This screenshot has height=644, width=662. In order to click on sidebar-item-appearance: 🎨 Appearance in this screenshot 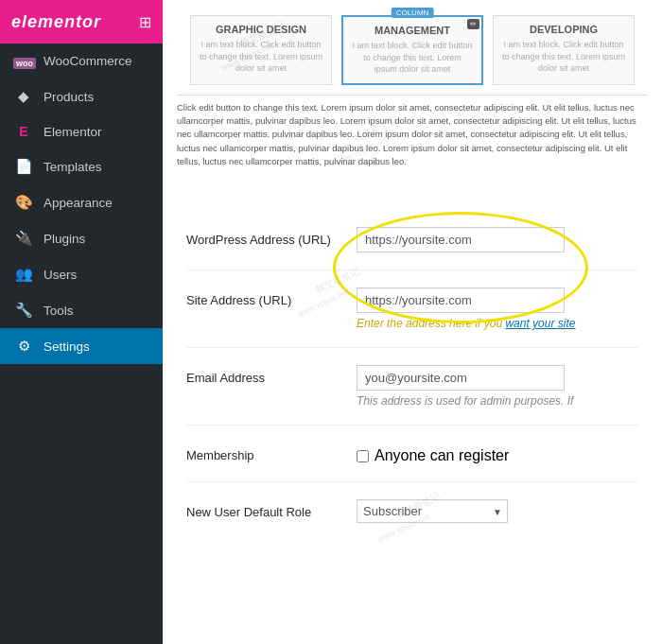, I will do `click(81, 202)`.